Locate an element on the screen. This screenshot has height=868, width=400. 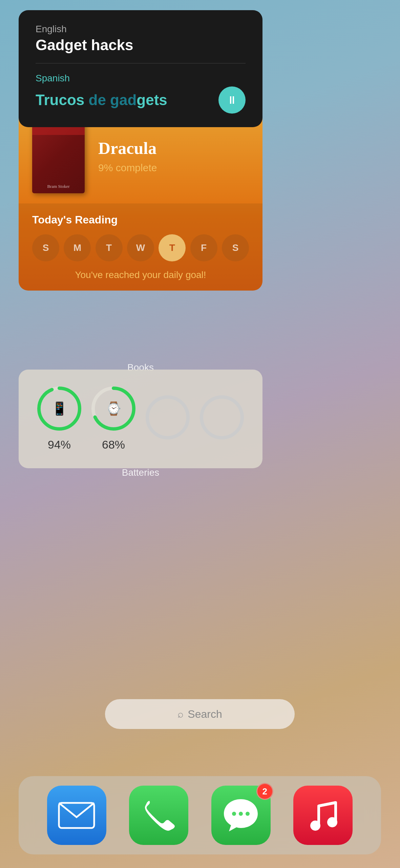
day-s1: S is located at coordinates (46, 248).